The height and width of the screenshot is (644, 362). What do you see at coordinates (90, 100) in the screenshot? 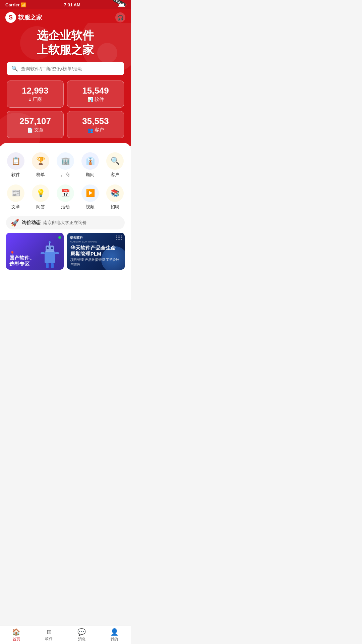
I see `software-icon: 📊` at bounding box center [90, 100].